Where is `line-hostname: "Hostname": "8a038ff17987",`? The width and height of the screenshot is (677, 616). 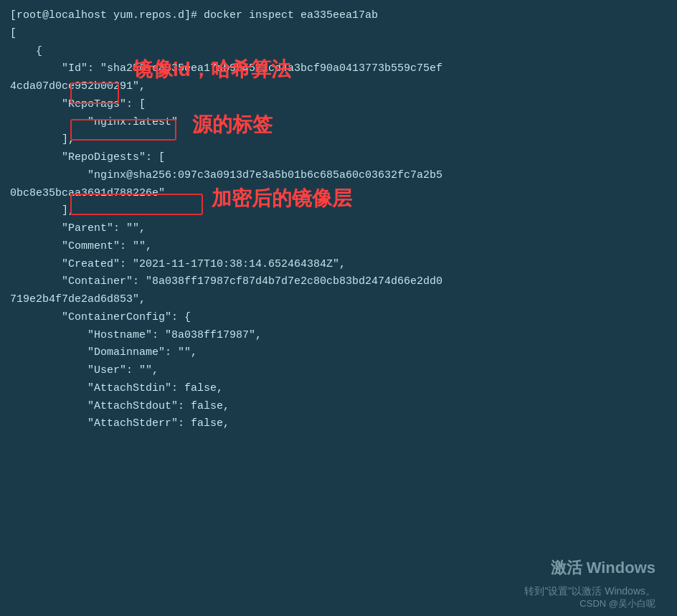
line-hostname: "Hostname": "8a038ff17987", is located at coordinates (338, 336).